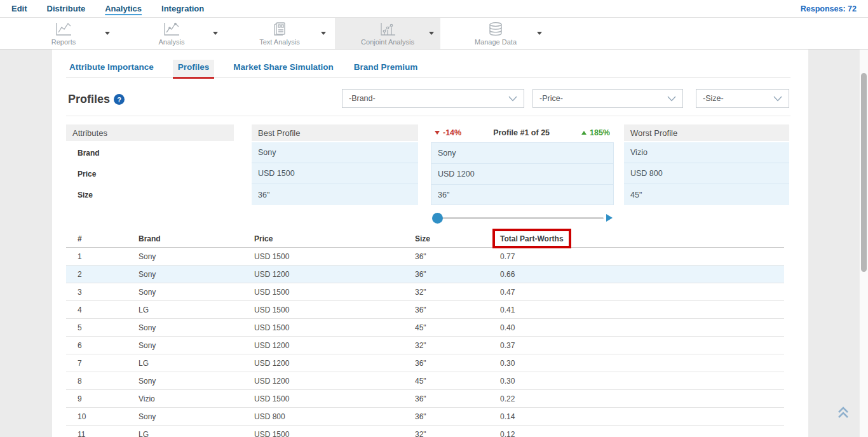 This screenshot has height=437, width=868. I want to click on table-row: 1 Sony USD 1500 36" 0.77, so click(425, 257).